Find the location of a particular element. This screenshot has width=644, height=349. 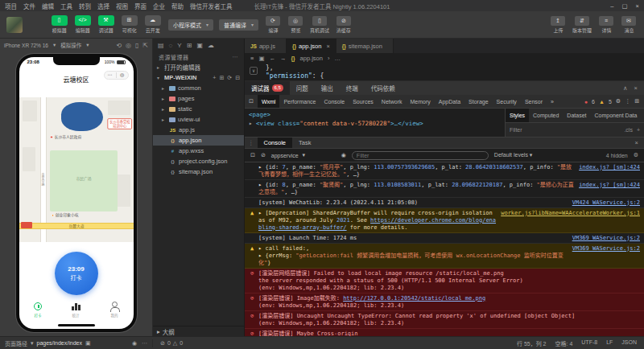

console-log-row: ▲▸ [Deprecation] SharedArrayBuffer will … is located at coordinates (444, 220).